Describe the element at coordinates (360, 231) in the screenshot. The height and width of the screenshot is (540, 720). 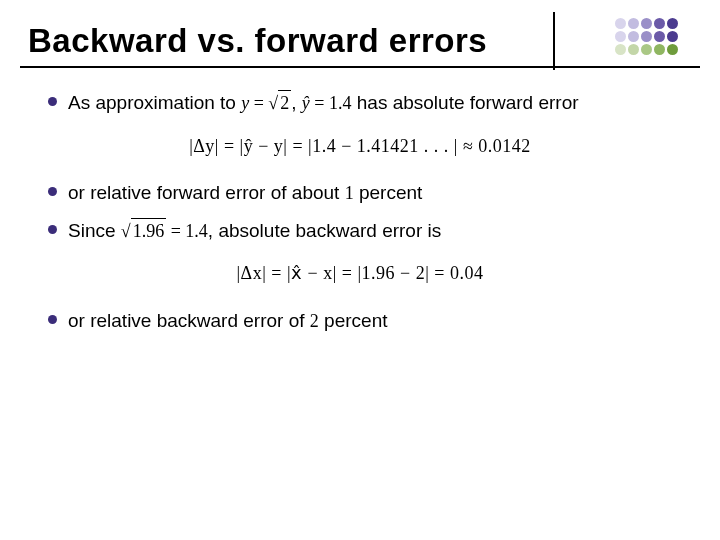
I see `paragraph-3: Since √1.96 = 1.4, absolute backward err…` at that location.